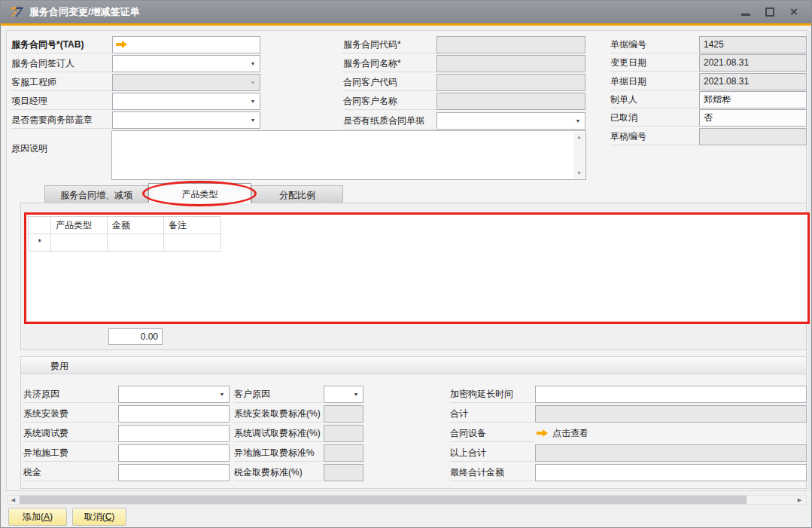 This screenshot has height=528, width=812. Describe the element at coordinates (174, 434) in the screenshot. I see `debug-fee-input` at that location.